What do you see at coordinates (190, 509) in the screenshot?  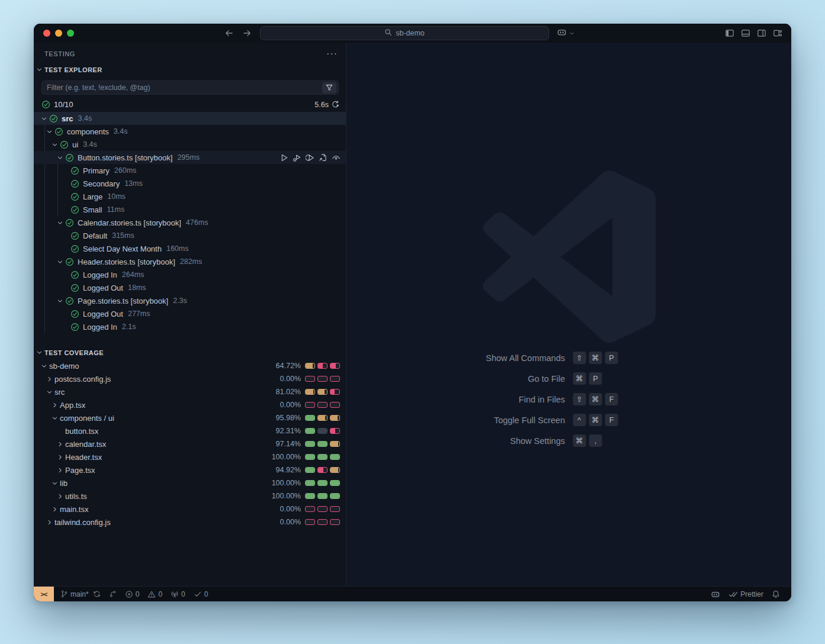 I see `coverage-row: main.tsx0.00%` at bounding box center [190, 509].